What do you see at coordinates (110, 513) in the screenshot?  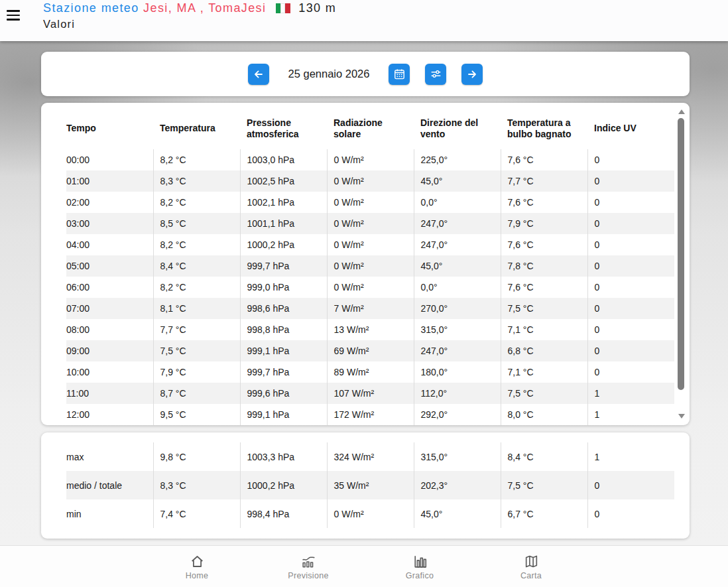 I see `table-cell: min` at bounding box center [110, 513].